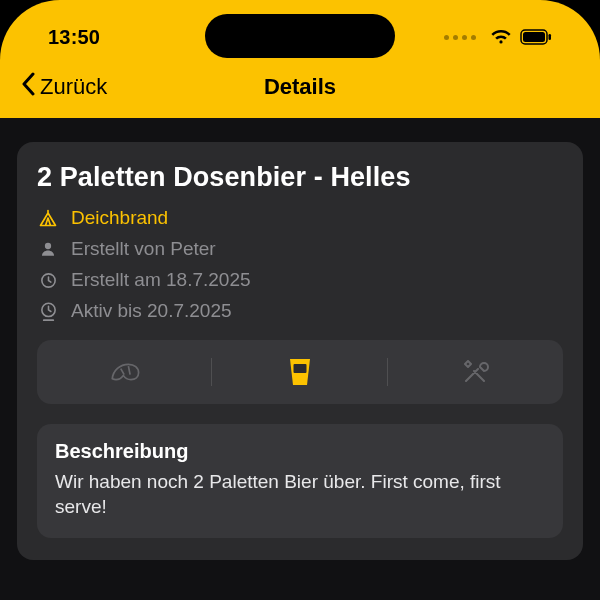 This screenshot has height=600, width=600. Describe the element at coordinates (144, 249) in the screenshot. I see `created-by-label: Erstellt von Peter` at that location.